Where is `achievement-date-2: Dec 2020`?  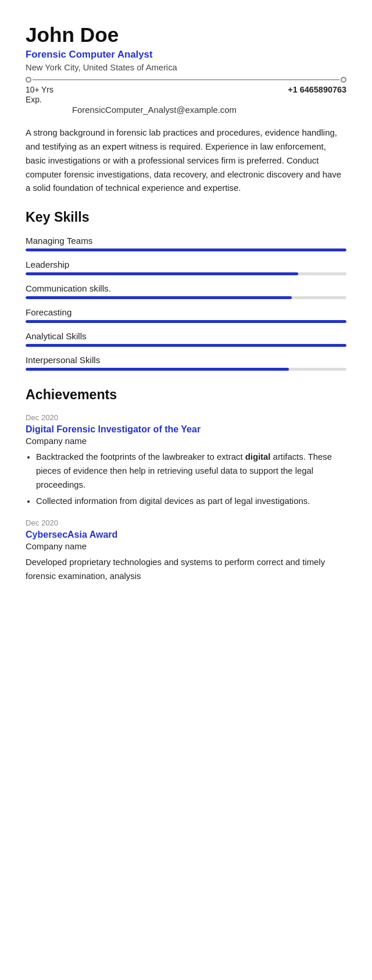 achievement-date-2: Dec 2020 is located at coordinates (186, 523).